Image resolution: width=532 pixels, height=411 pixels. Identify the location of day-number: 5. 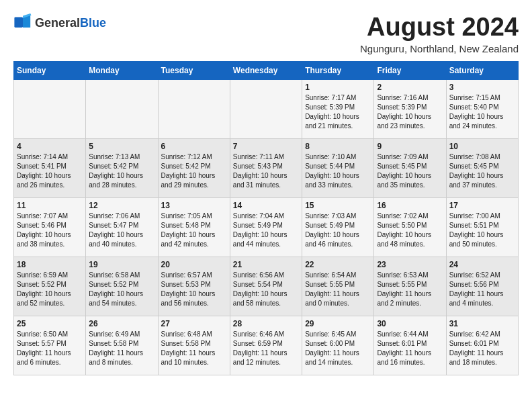
(122, 146).